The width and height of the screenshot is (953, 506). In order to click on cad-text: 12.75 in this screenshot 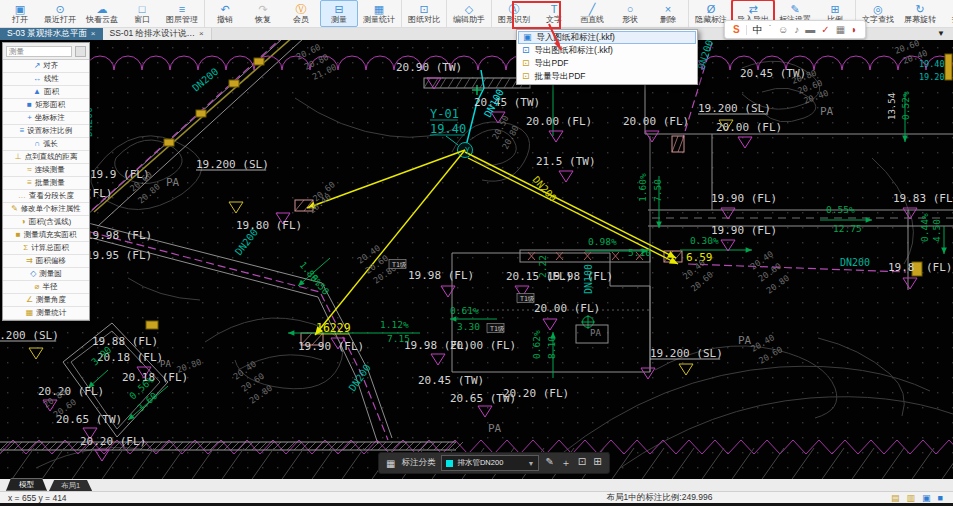, I will do `click(848, 228)`.